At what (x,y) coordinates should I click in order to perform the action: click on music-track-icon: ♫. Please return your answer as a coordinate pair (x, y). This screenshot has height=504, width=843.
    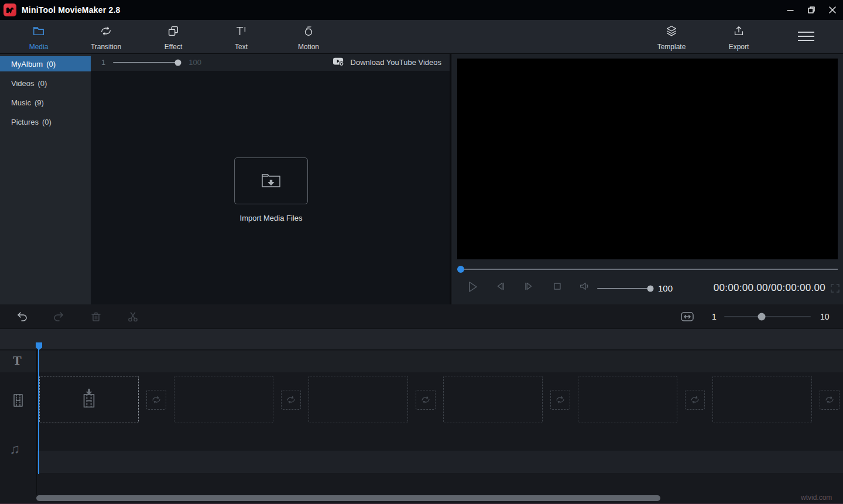
    Looking at the image, I should click on (15, 449).